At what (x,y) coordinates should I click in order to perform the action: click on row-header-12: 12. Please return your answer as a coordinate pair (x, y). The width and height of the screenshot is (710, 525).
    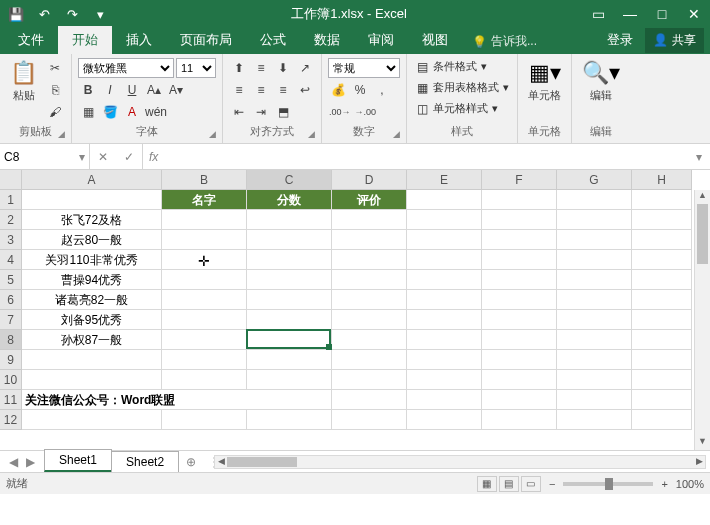
    Looking at the image, I should click on (11, 420).